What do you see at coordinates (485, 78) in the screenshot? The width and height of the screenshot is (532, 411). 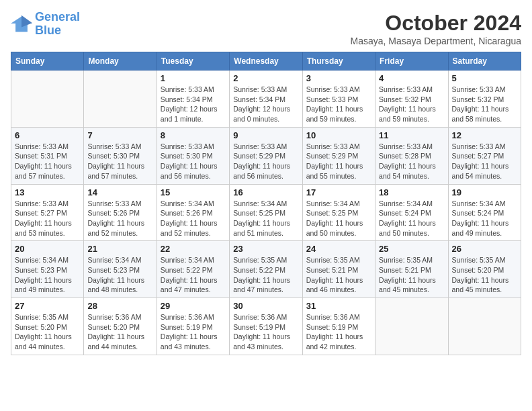 I see `day-number: 5` at bounding box center [485, 78].